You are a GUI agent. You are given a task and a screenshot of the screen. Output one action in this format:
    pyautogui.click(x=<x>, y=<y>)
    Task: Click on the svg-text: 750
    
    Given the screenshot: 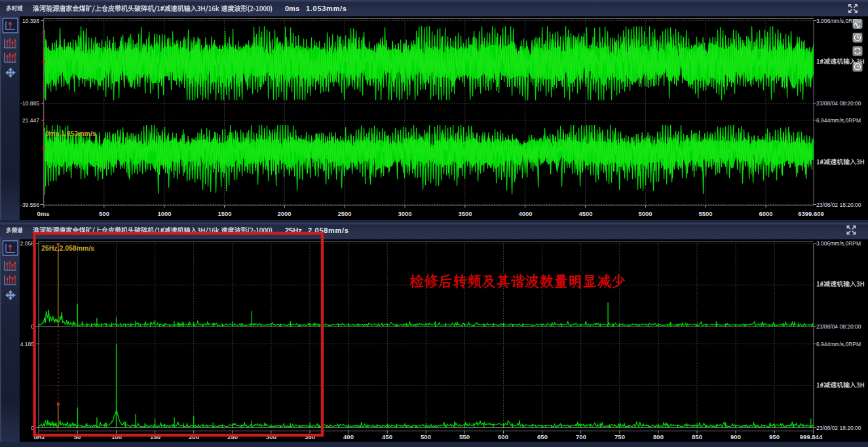 What is the action you would take?
    pyautogui.click(x=620, y=437)
    